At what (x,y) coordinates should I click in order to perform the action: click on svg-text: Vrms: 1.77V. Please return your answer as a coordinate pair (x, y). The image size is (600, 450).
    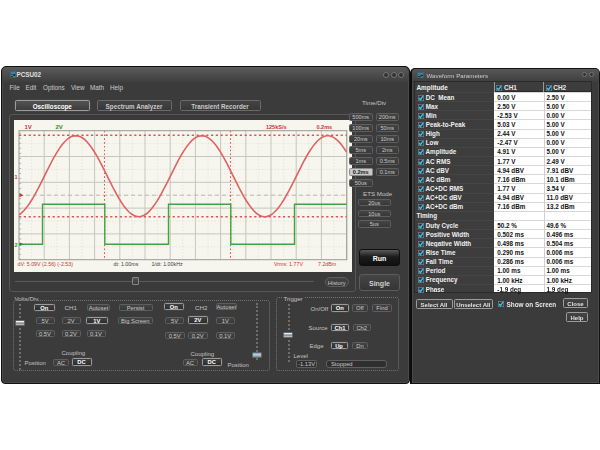
    Looking at the image, I should click on (288, 264).